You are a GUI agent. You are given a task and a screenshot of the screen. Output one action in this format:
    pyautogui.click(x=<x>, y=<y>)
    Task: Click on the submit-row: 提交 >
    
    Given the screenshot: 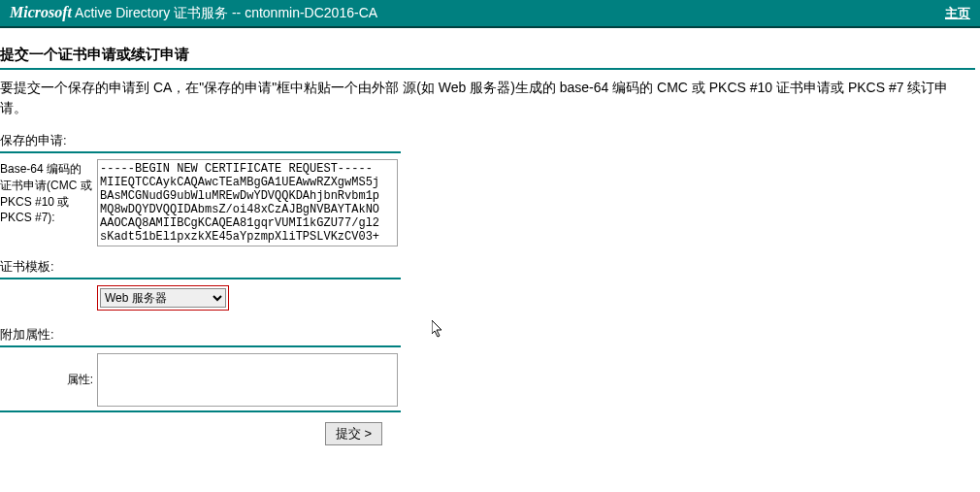 What is the action you would take?
    pyautogui.click(x=487, y=434)
    